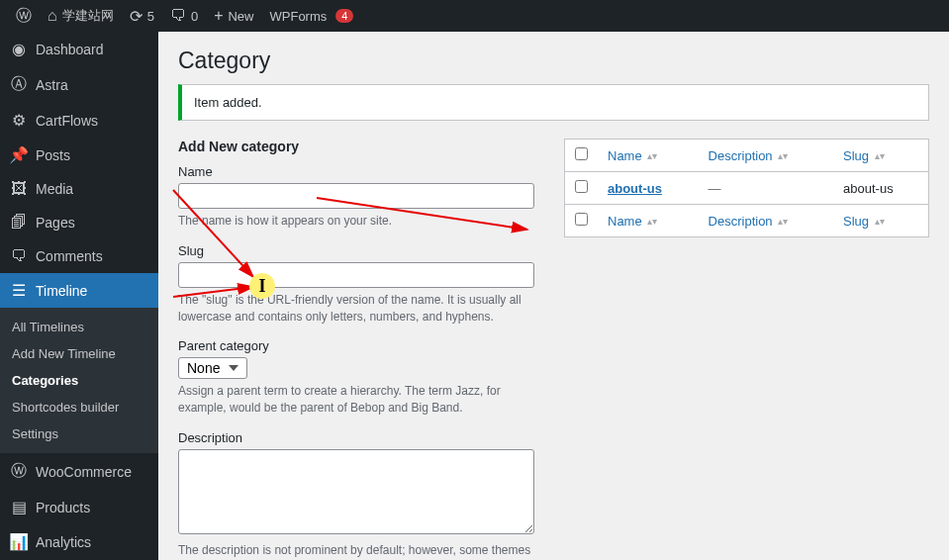 Image resolution: width=949 pixels, height=560 pixels. Describe the element at coordinates (299, 16) in the screenshot. I see `wpforms-label: WPForms` at that location.